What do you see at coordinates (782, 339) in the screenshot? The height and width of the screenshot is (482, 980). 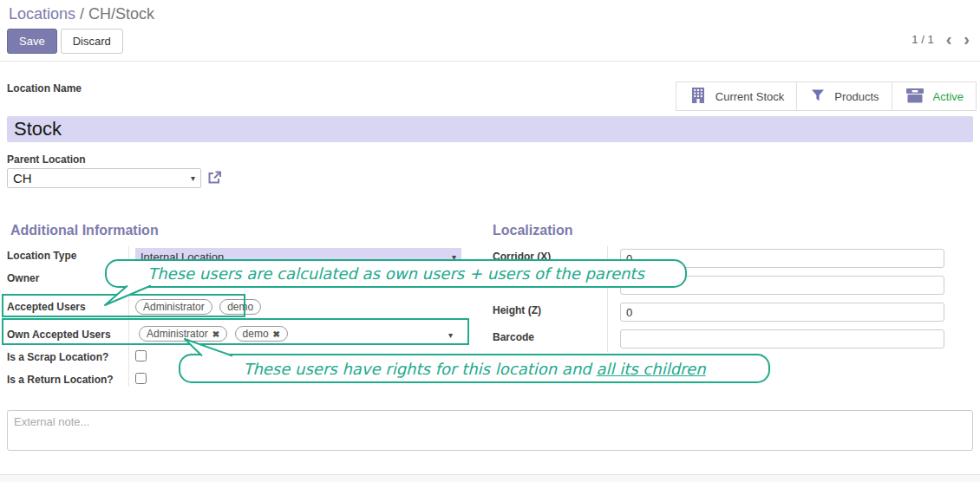 I see `barcode-input` at bounding box center [782, 339].